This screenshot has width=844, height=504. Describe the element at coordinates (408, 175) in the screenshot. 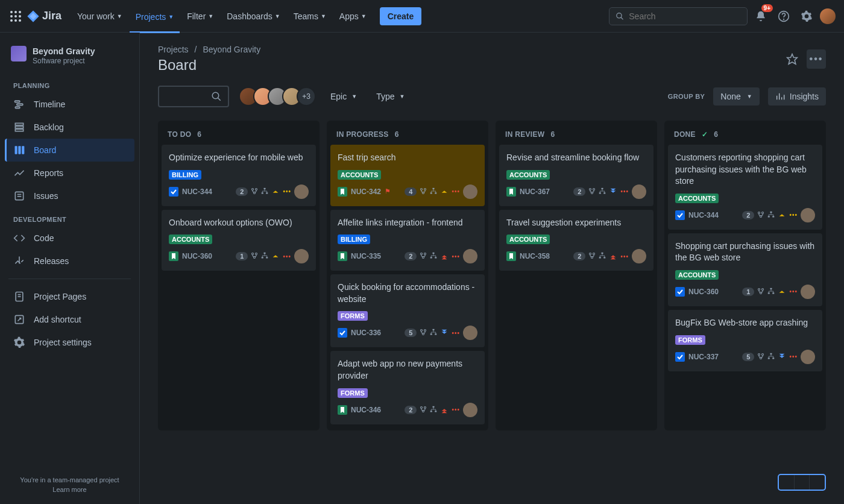

I see `card: Fast trip search ACCOUNTS NUC-342 ⚑ 4 ••…` at that location.